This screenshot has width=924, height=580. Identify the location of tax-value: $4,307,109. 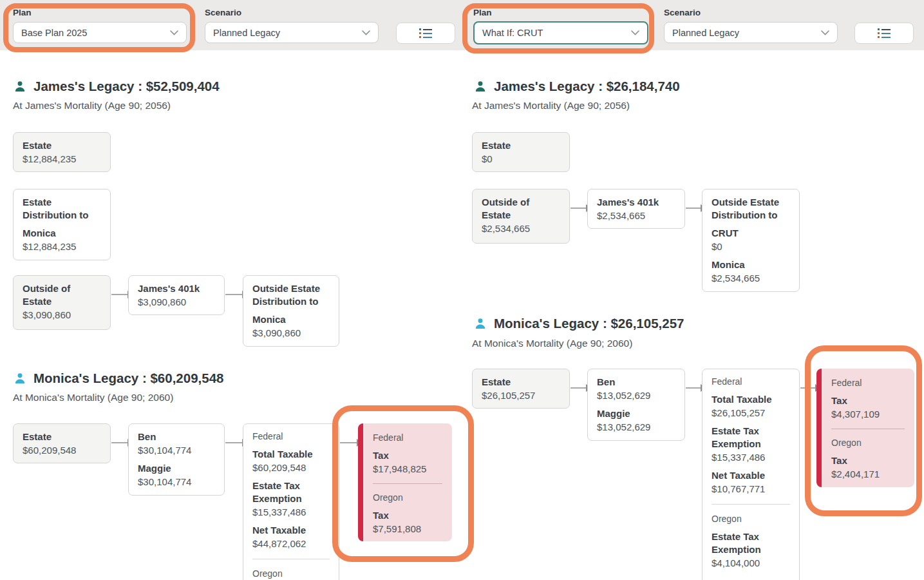
(868, 414).